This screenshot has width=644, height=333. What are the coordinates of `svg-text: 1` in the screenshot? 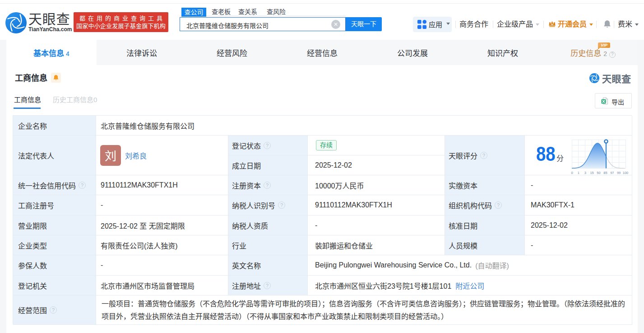 It's located at (579, 173).